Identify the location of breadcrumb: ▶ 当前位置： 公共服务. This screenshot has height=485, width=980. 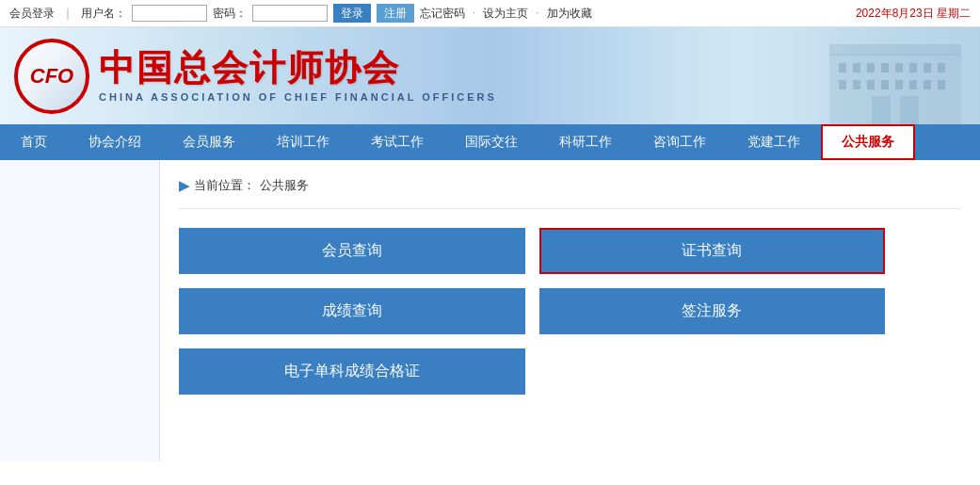
(570, 189).